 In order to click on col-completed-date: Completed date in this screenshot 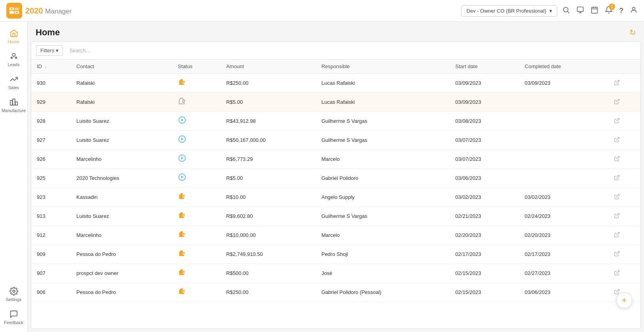, I will do `click(564, 67)`.